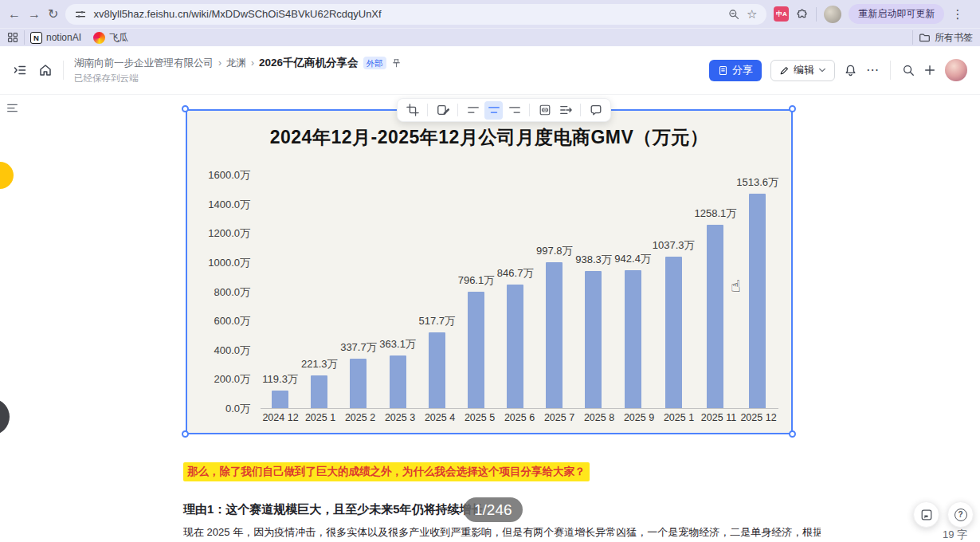 This screenshot has height=542, width=980. Describe the element at coordinates (45, 70) in the screenshot. I see `home-icon` at that location.